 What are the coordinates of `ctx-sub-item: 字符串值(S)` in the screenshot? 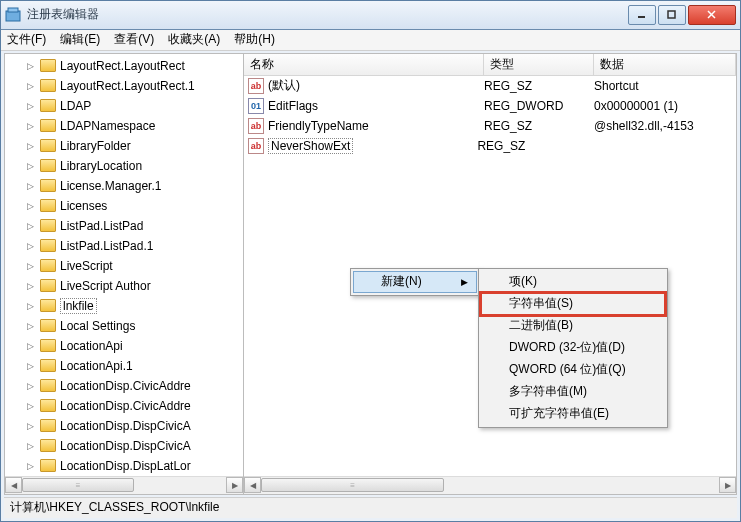 It's located at (573, 304).